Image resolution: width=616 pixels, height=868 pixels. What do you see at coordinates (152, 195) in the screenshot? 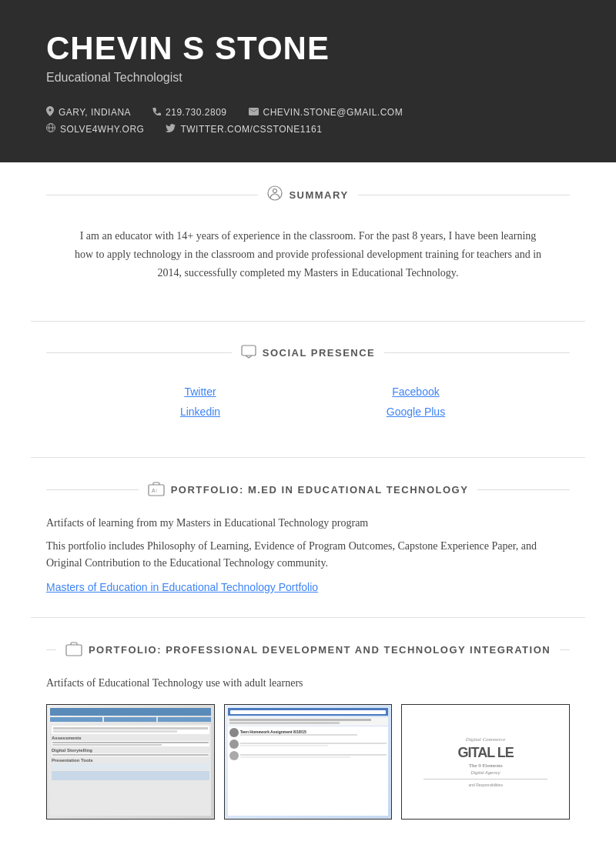
I see `summary-line-left` at bounding box center [152, 195].